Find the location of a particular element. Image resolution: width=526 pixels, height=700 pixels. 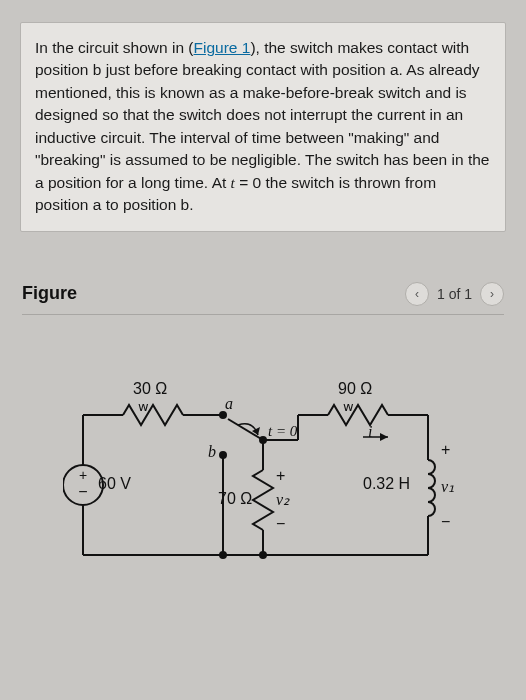

label-v2: v₂ is located at coordinates (282, 500).